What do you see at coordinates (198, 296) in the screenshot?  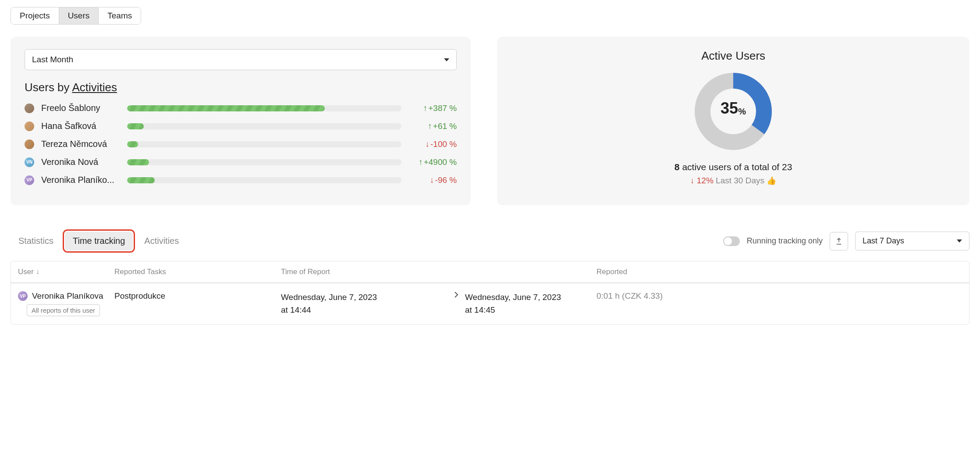 I see `task-name: Postprodukce` at bounding box center [198, 296].